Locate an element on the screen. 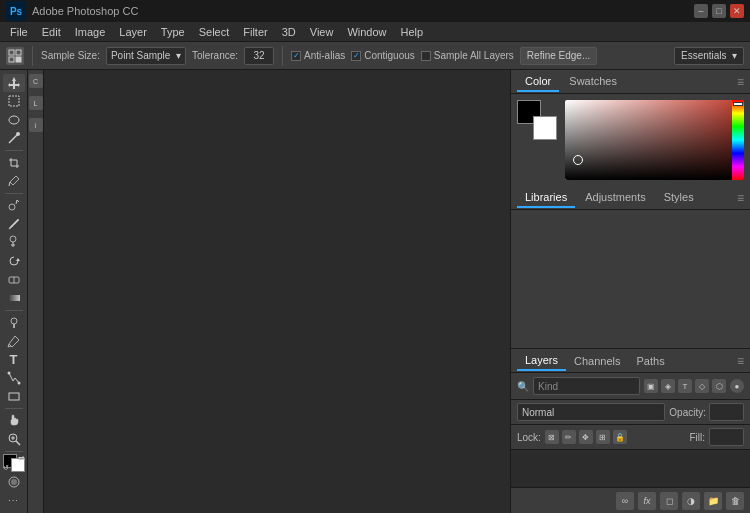 The height and width of the screenshot is (513, 750). tool-crop is located at coordinates (14, 163).